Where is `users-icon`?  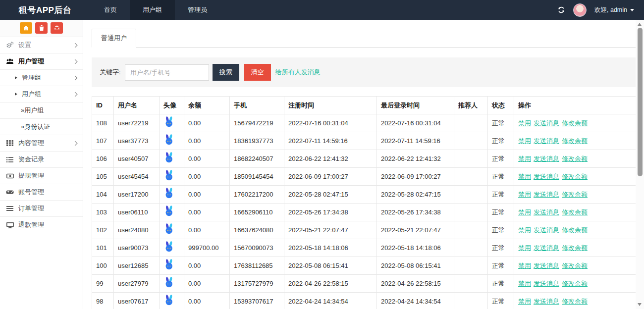
users-icon is located at coordinates (10, 61).